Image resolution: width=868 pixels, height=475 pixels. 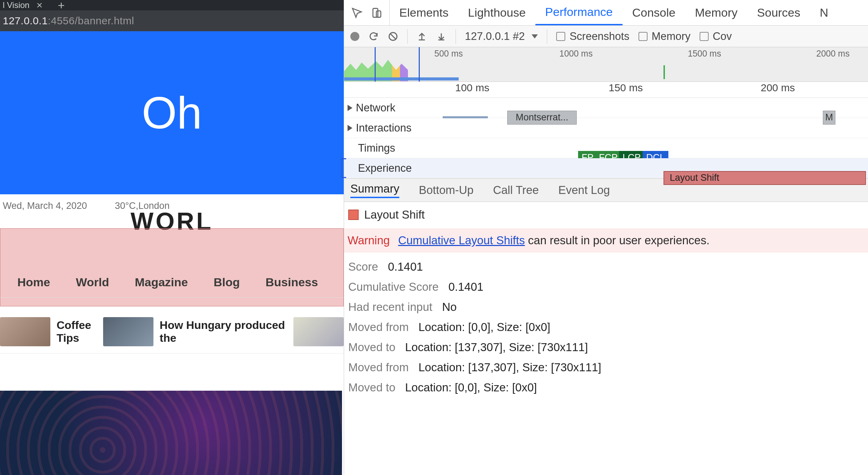 What do you see at coordinates (172, 21) in the screenshot?
I see `address-bar: 127.0.0.1 :4556/banner.html` at bounding box center [172, 21].